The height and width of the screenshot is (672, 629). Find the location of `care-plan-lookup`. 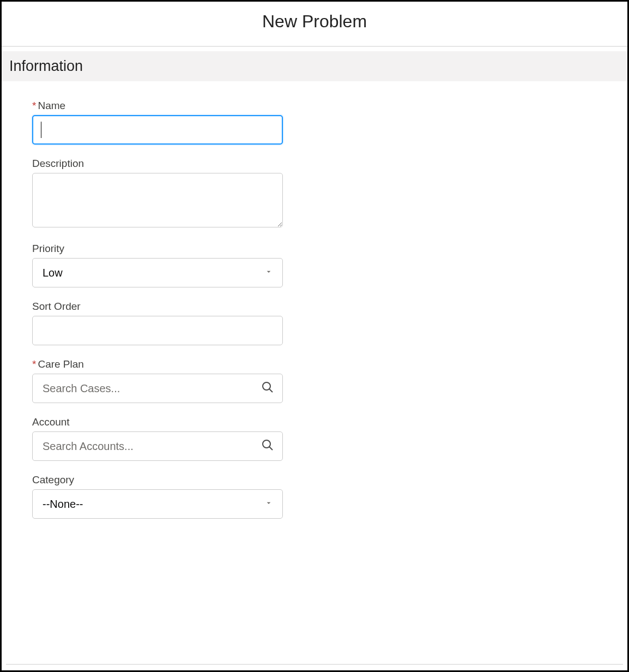

care-plan-lookup is located at coordinates (158, 388).